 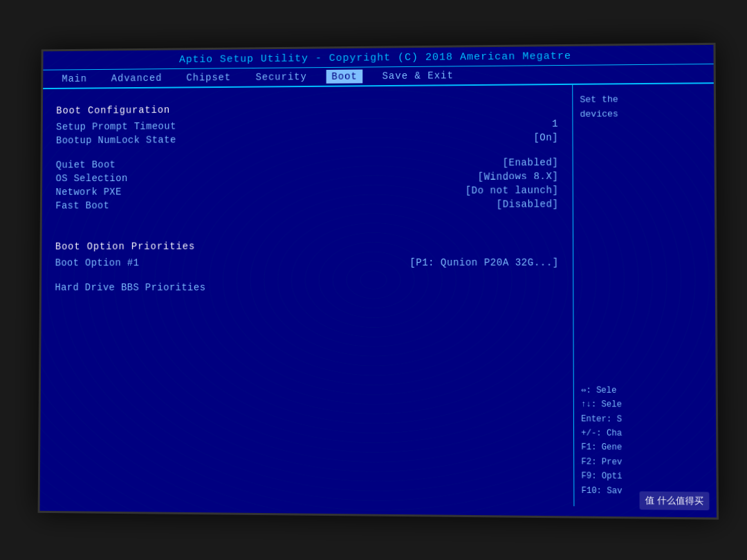 What do you see at coordinates (130, 288) in the screenshot?
I see `hdd-bbs-label: Hard Drive BBS Priorities` at bounding box center [130, 288].